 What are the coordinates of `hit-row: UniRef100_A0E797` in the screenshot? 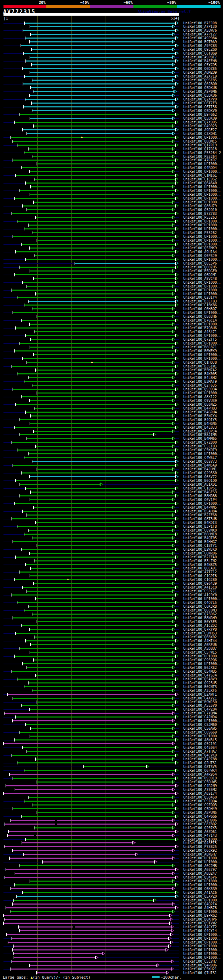 It's located at (111, 870).